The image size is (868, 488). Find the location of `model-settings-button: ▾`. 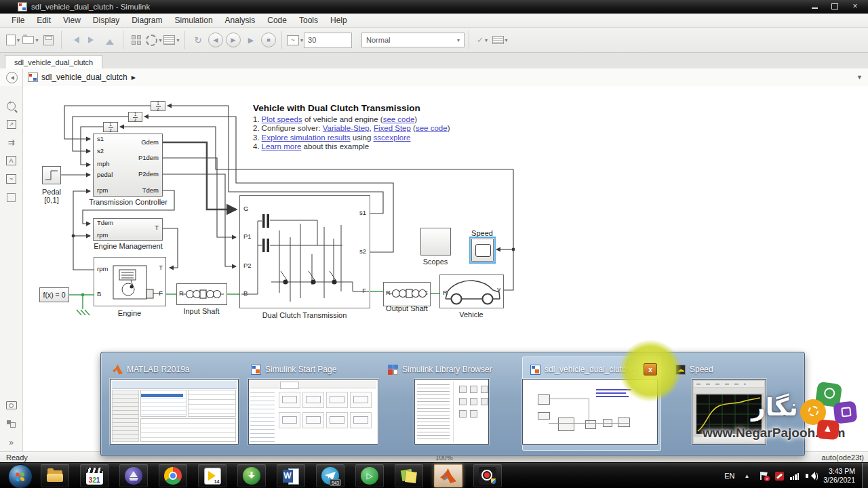

model-settings-button: ▾ is located at coordinates (154, 40).